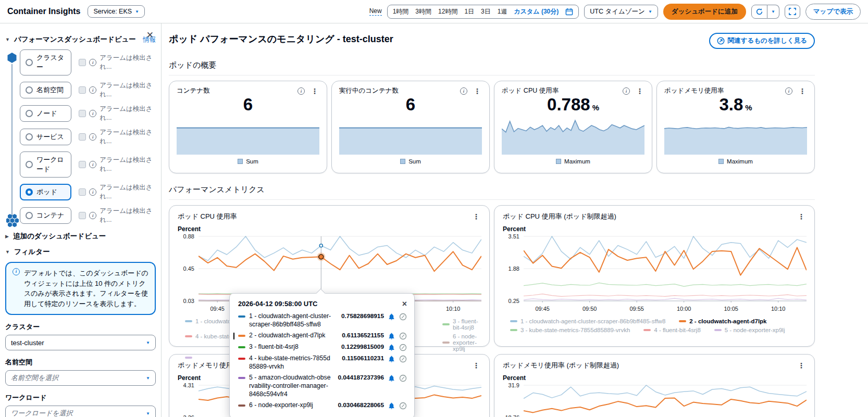 Image resolution: width=868 pixels, height=417 pixels. What do you see at coordinates (502, 11) in the screenshot?
I see `time-range-button: 1週` at bounding box center [502, 11].